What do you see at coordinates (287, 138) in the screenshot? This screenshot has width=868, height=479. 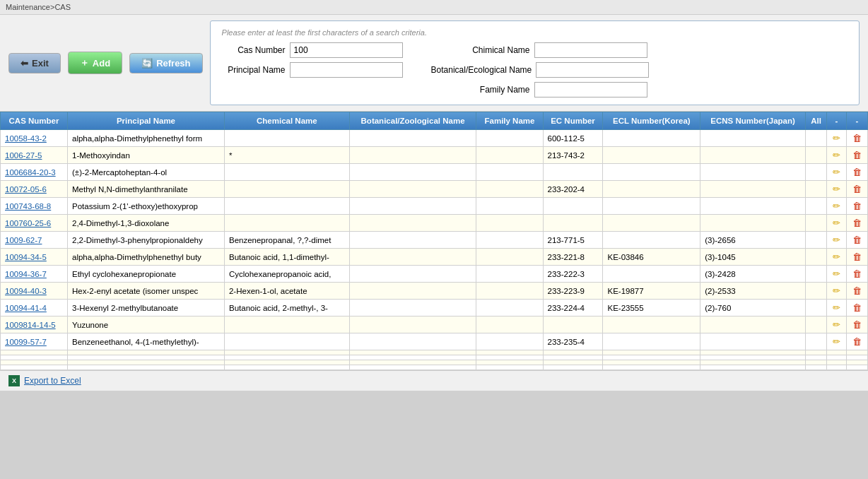 I see `cell-chemical` at bounding box center [287, 138].